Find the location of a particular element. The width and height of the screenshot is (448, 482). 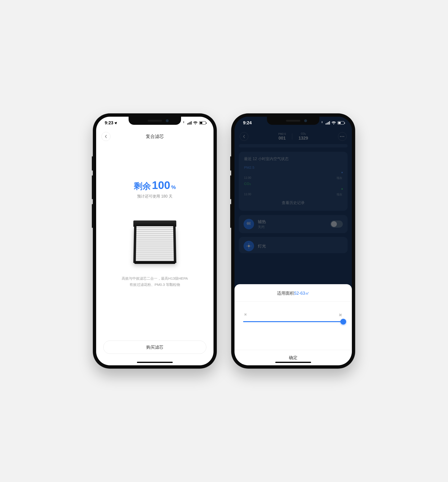

filter-remaining: 剩余 100 % 预计还可使用 180 天 is located at coordinates (155, 189).